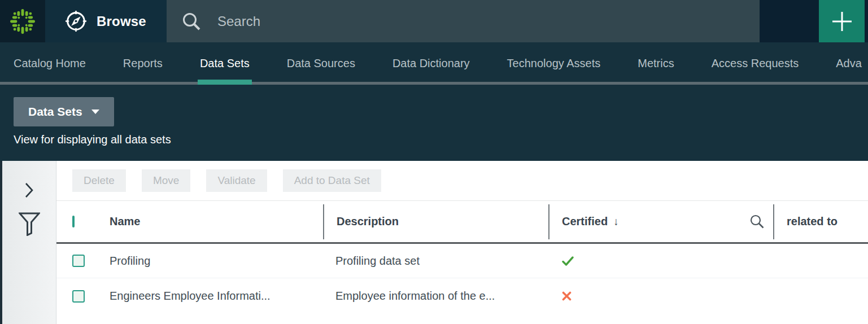 This screenshot has width=868, height=324. Describe the element at coordinates (82, 222) in the screenshot. I see `select-all-cell` at that location.